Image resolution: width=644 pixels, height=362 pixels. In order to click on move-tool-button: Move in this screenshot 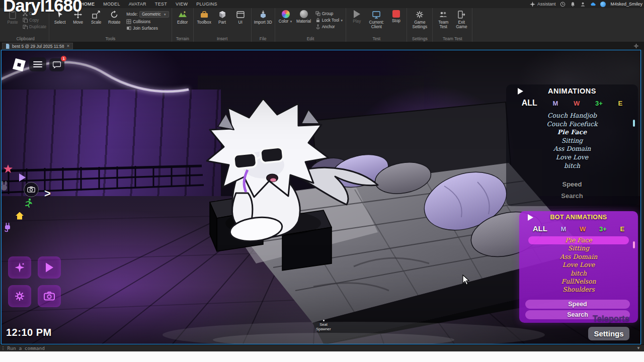, I will do `click(78, 17)`.